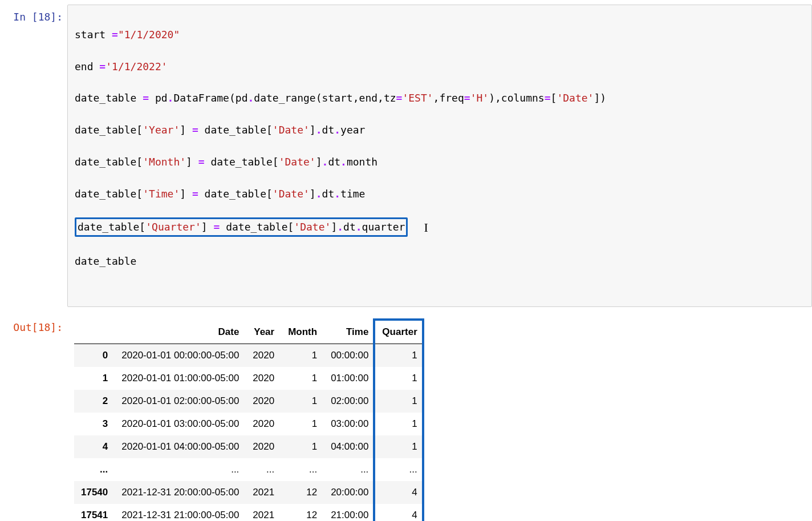  I want to click on cell-date: ..., so click(180, 470).